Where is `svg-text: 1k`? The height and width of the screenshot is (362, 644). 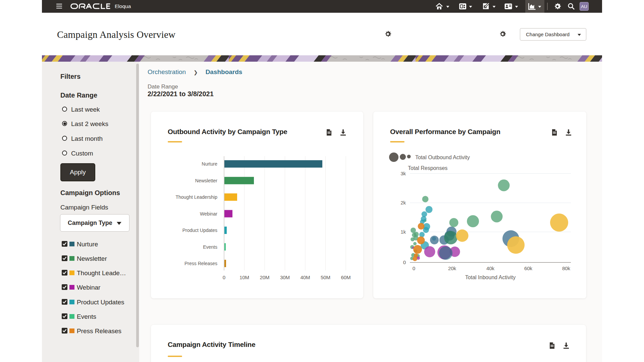
svg-text: 1k is located at coordinates (403, 232).